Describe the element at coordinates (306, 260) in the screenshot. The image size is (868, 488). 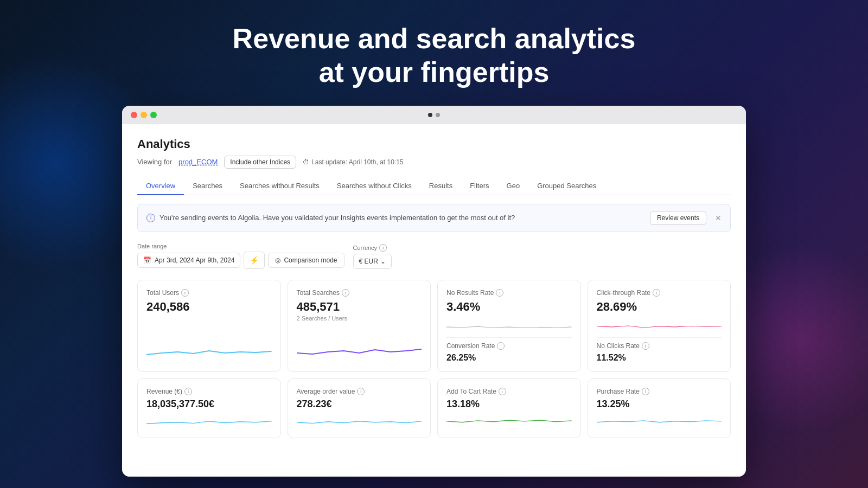
I see `comparison-mode-btn: ◎ Comparison mode` at that location.